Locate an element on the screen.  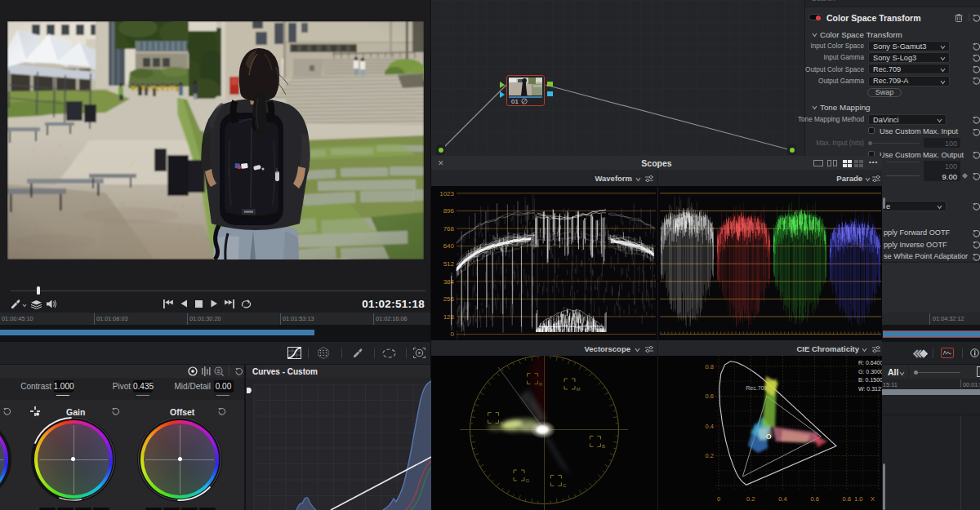
svg-text: 384 is located at coordinates (449, 282).